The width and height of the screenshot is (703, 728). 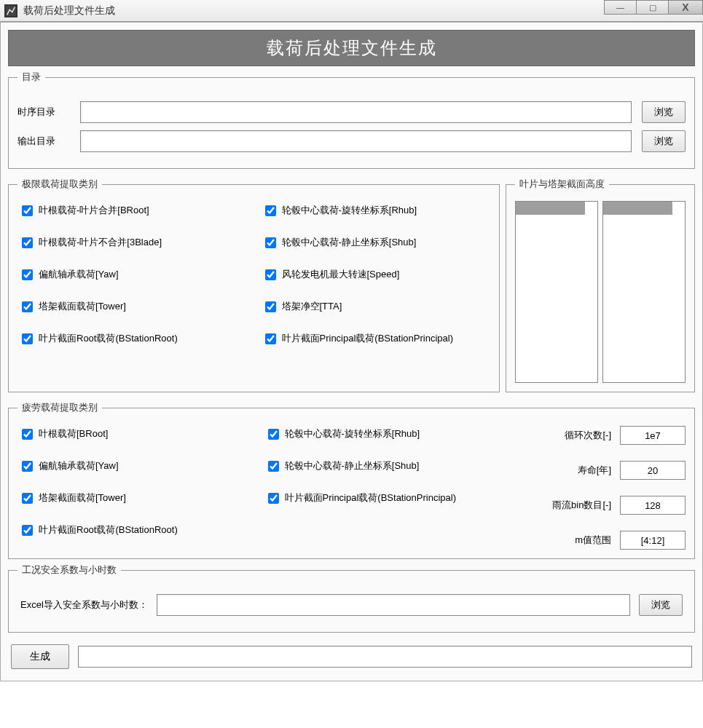 I want to click on extreme-check-shub-box, so click(x=271, y=243).